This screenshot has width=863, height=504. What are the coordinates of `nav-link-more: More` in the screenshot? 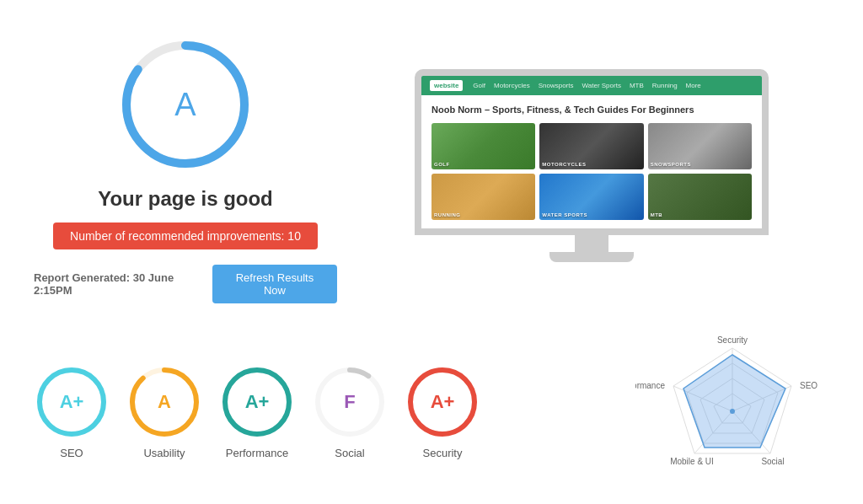 It's located at (694, 86).